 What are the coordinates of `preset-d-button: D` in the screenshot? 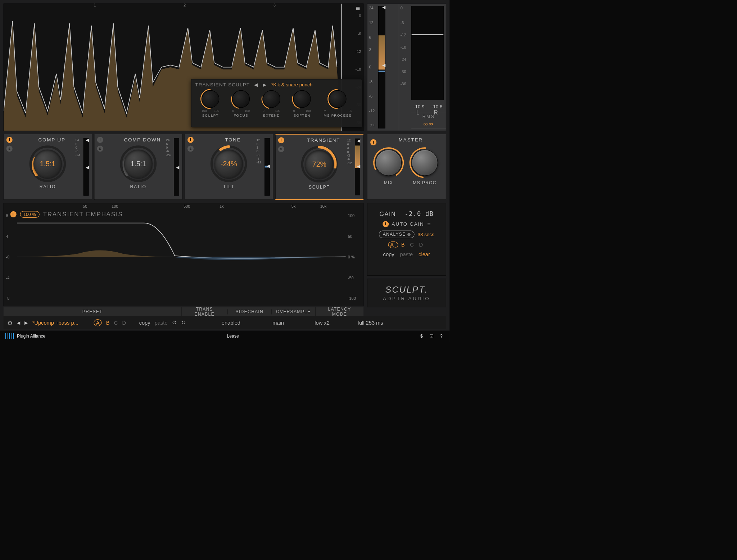 It's located at (124, 322).